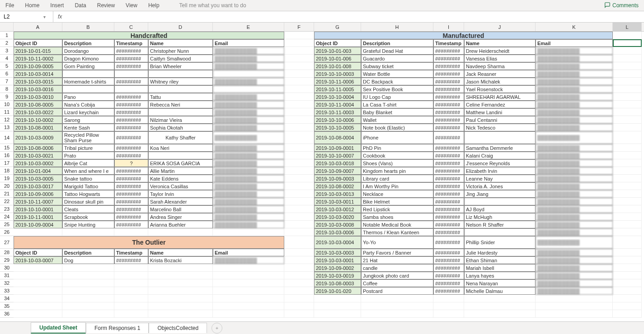 The image size is (644, 334). Describe the element at coordinates (181, 194) in the screenshot. I see `cell: Taylor Irvin` at that location.